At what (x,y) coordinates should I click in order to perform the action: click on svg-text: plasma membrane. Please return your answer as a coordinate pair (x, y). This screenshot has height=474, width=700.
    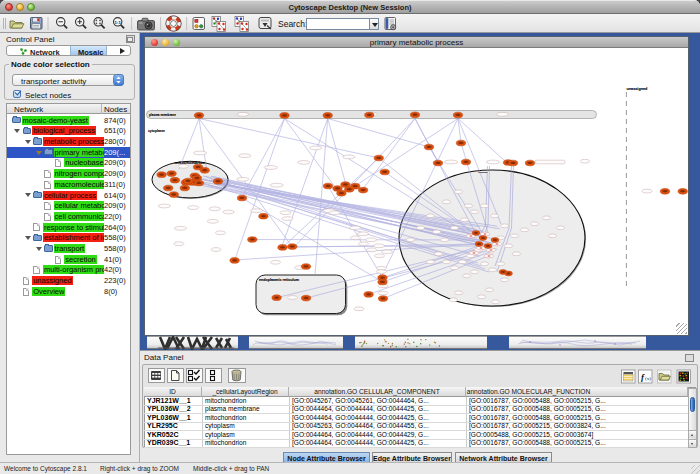
    Looking at the image, I should click on (162, 115).